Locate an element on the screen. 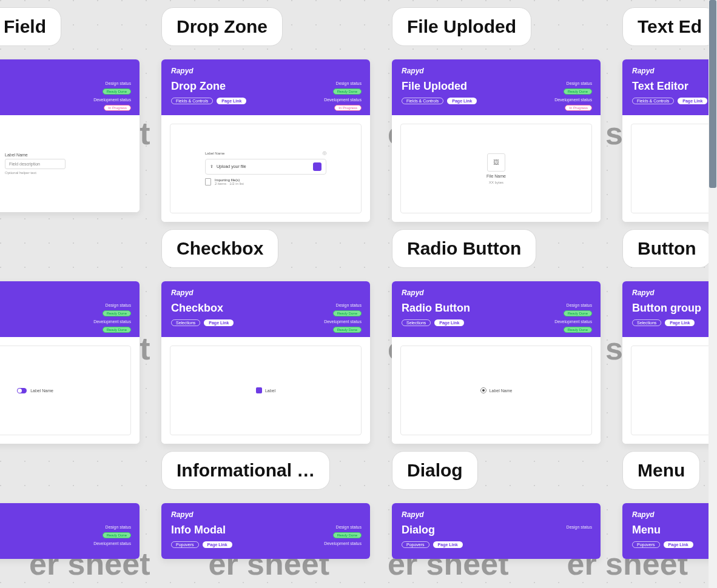 The width and height of the screenshot is (717, 588). frame-label-drop-zone: Drop Zone is located at coordinates (222, 27).